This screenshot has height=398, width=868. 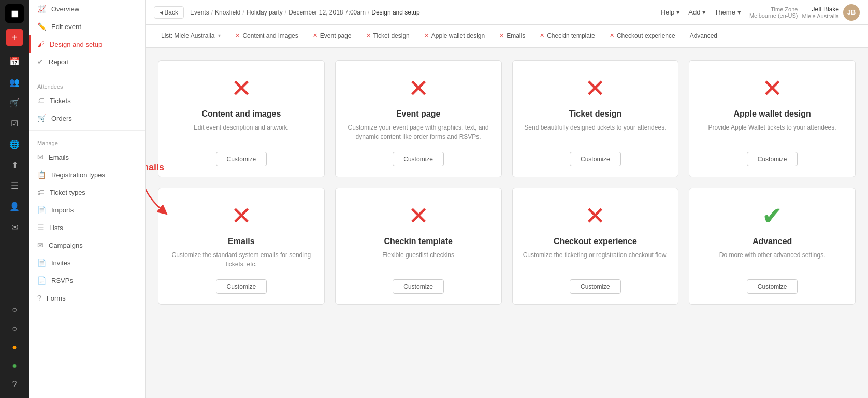 I want to click on add-dropdown-button: Add ▾, so click(x=697, y=12).